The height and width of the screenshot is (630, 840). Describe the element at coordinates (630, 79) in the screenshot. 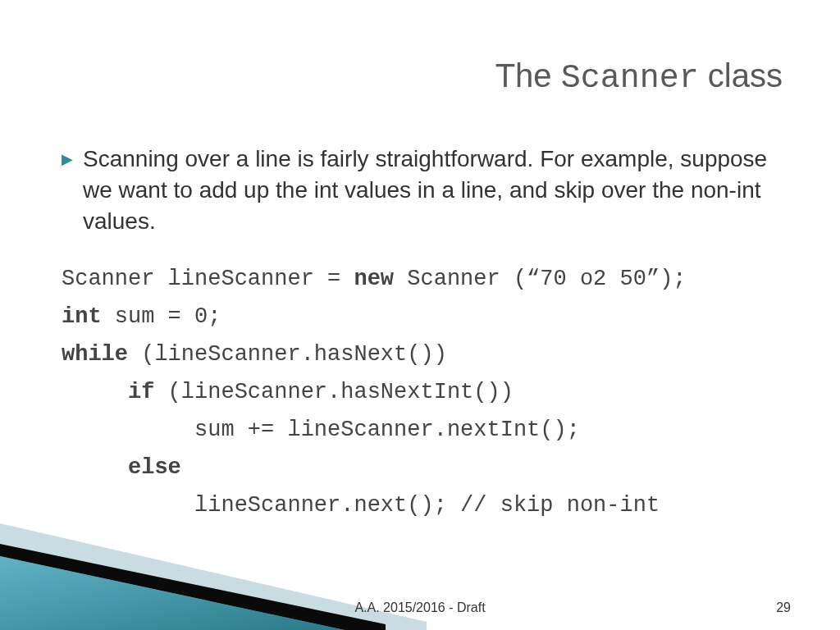

I see `title-code: Scanner` at that location.